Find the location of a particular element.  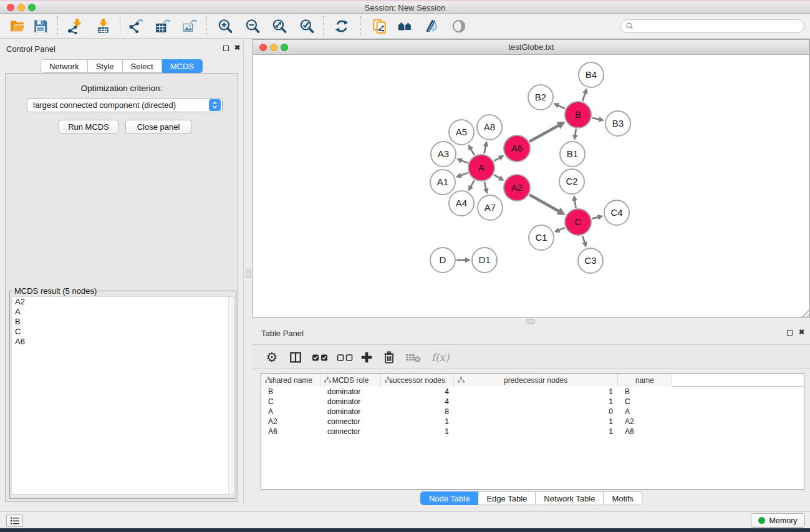

vertical-splitter-handle is located at coordinates (248, 273).